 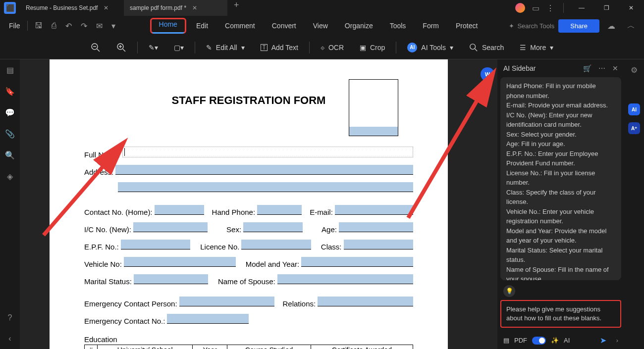 I want to click on zoom-in-icon, so click(x=121, y=48).